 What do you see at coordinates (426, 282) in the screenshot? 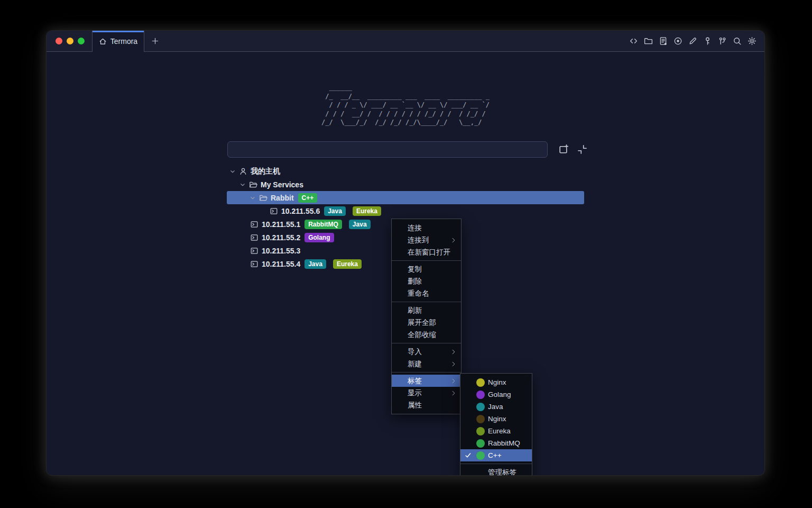
I see `context-menu-item: 删除` at bounding box center [426, 282].